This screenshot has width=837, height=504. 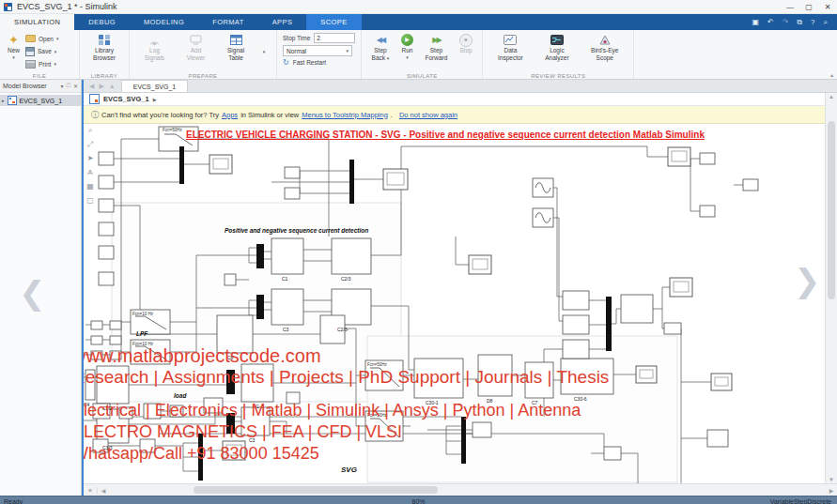 What do you see at coordinates (104, 39) in the screenshot?
I see `library-browser-icon` at bounding box center [104, 39].